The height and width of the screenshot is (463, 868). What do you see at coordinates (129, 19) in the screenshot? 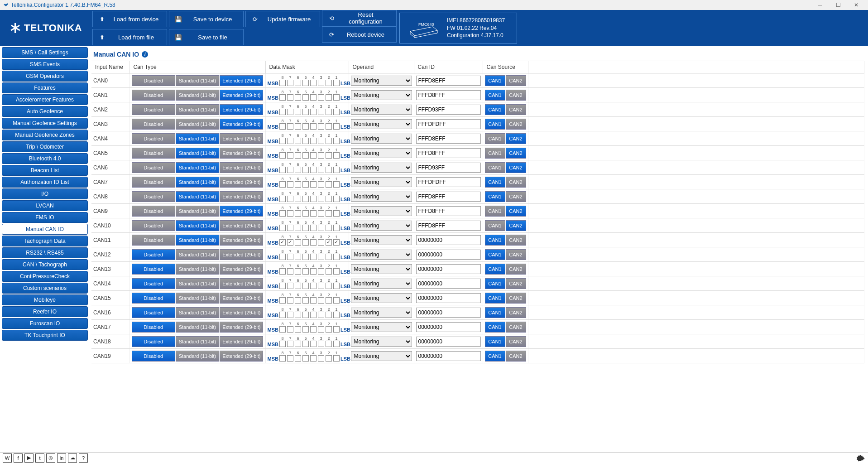
I see `load-from-device-button: ⬆Load from device` at bounding box center [129, 19].